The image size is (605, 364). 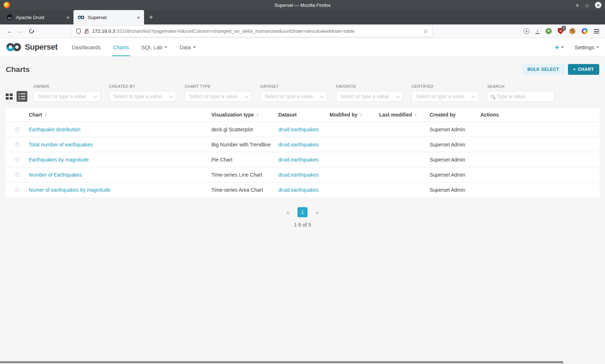 I want to click on favorite-select: Select or type a value, so click(x=369, y=96).